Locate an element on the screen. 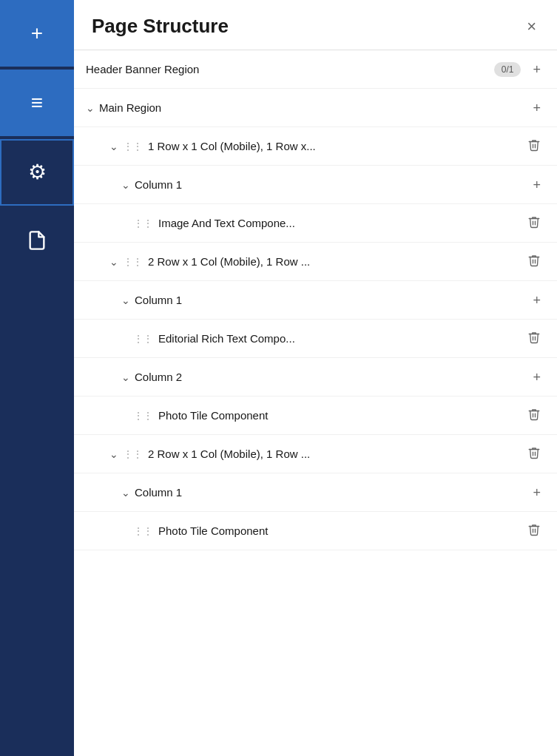 The image size is (557, 756). row3-drag-handle: ⋮⋮ is located at coordinates (132, 454).